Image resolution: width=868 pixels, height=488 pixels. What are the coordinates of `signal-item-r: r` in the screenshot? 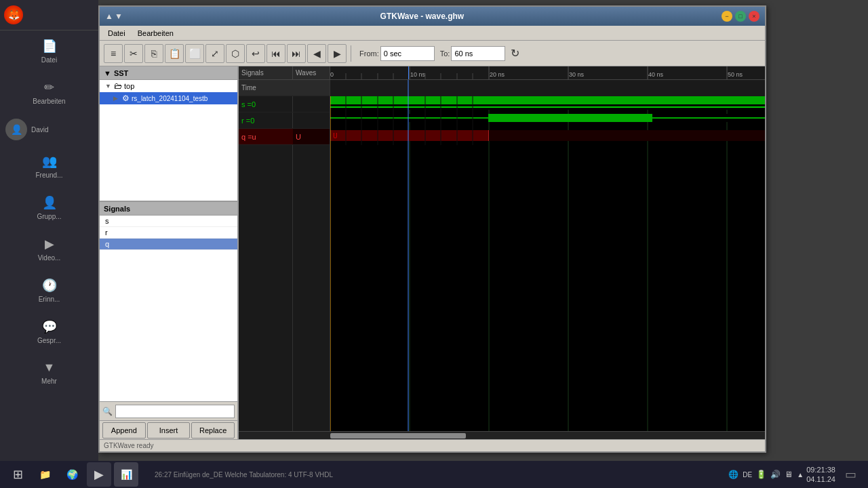 It's located at (168, 233).